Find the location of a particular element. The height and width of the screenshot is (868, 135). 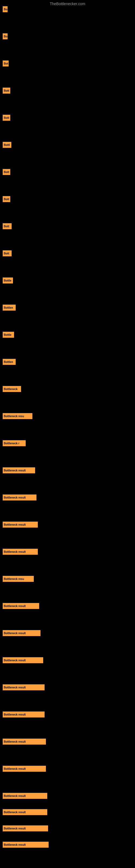

bar-label: Bottleneck is located at coordinates (12, 389).